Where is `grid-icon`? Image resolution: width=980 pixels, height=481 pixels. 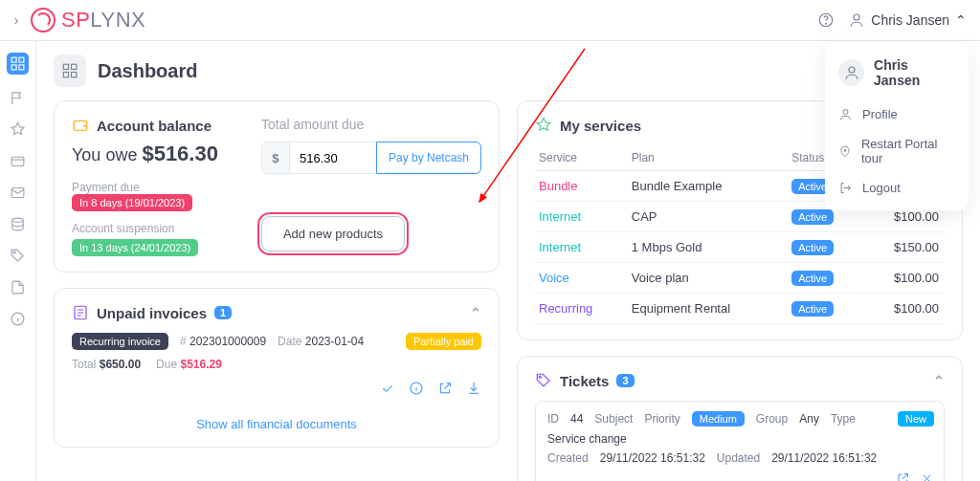
grid-icon is located at coordinates (70, 71).